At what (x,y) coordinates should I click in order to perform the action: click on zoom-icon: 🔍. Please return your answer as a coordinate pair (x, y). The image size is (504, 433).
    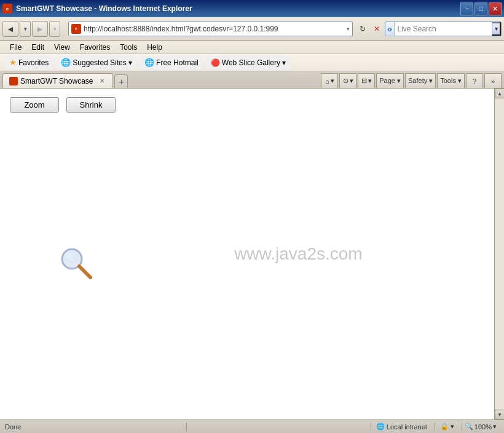
    Looking at the image, I should click on (469, 427).